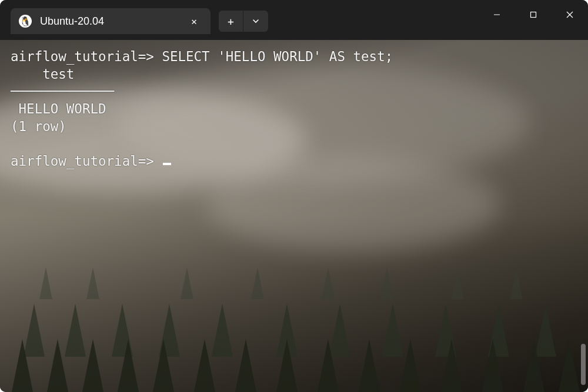 The height and width of the screenshot is (392, 588). I want to click on titlebar: 🐧 Ubuntu-20.04 ✕ +, so click(294, 20).